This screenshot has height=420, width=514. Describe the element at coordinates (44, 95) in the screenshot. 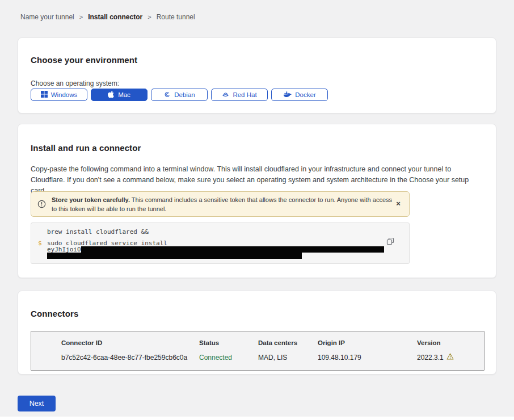

I see `windows-logo-icon` at that location.